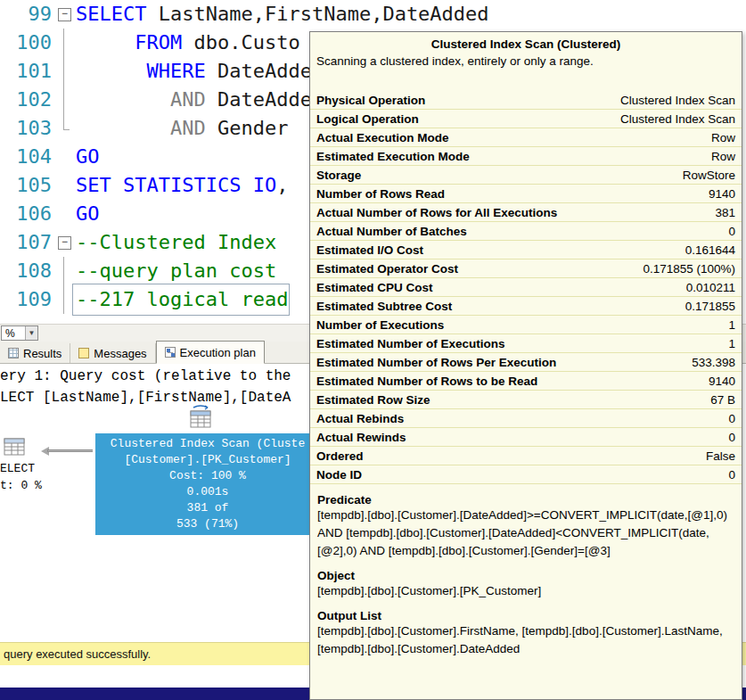 The width and height of the screenshot is (746, 700). I want to click on tooltip-row: Estimated Operator Cost0.171855 (100%), so click(526, 269).